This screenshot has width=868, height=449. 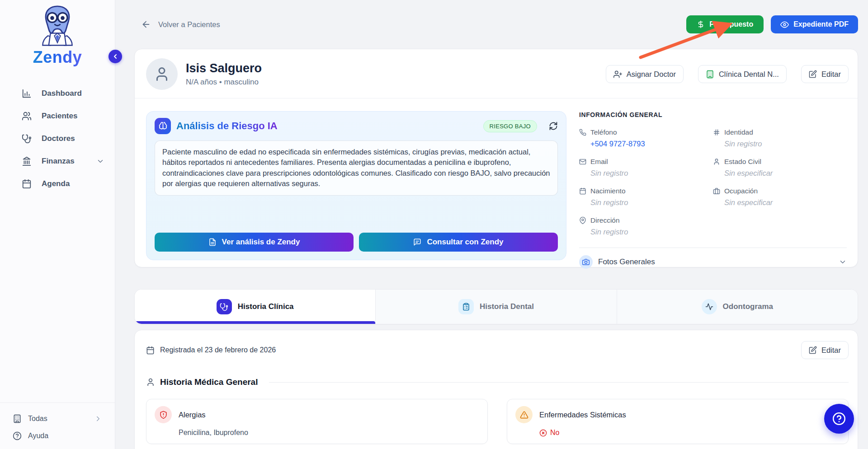 What do you see at coordinates (713, 187) in the screenshot?
I see `info-grid: Teléfono +504 9727-8793 Email Sin regist…` at bounding box center [713, 187].